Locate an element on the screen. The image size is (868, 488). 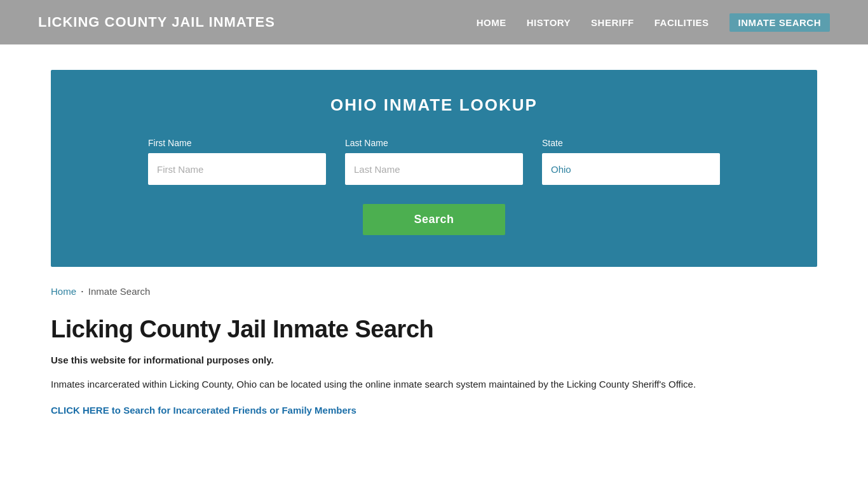
site-logo: LICKING COUNTY JAIL INMATES is located at coordinates (156, 22).